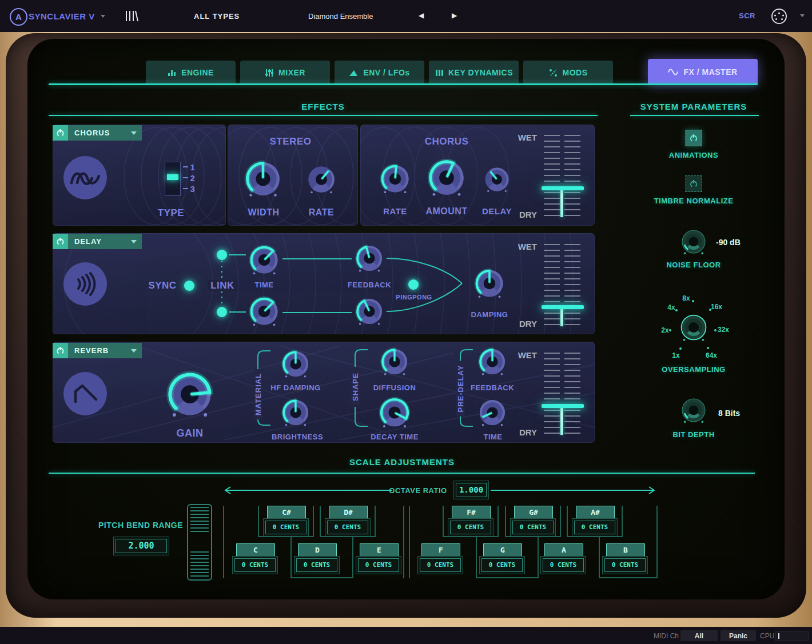 The image size is (812, 644). What do you see at coordinates (395, 179) in the screenshot?
I see `chorus-rate-knob` at bounding box center [395, 179].